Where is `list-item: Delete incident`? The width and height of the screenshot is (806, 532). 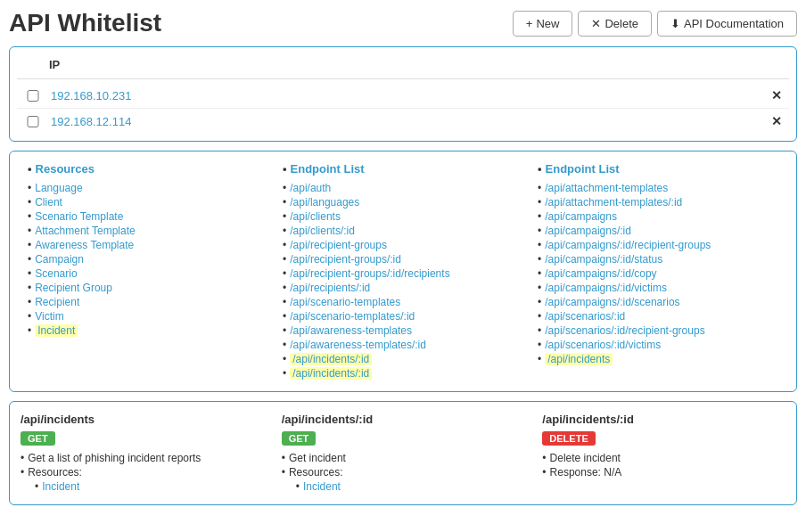 list-item: Delete incident is located at coordinates (663, 458).